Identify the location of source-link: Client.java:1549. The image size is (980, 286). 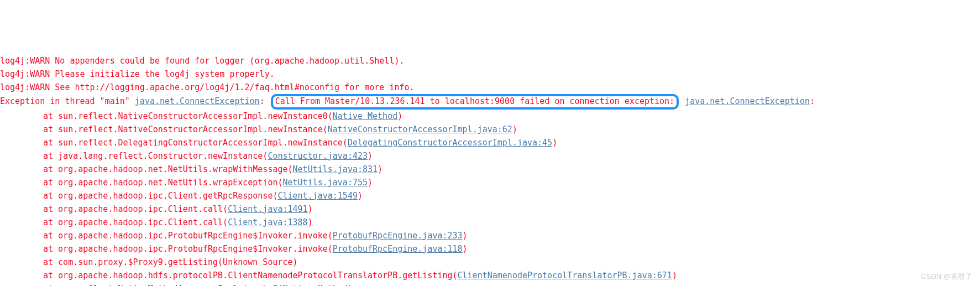
(317, 196).